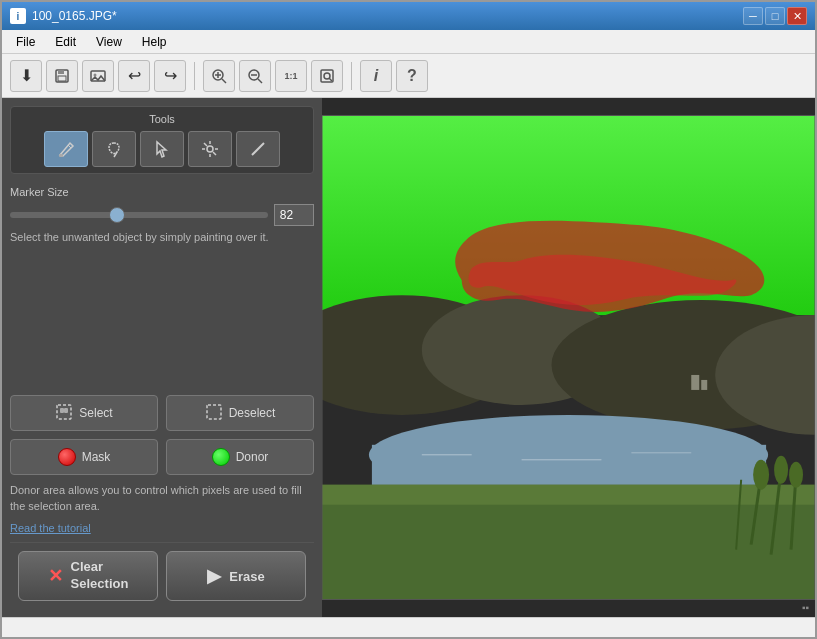  I want to click on bottom-buttons-area: ✕ ClearSelection ▶ Erase, so click(162, 576).